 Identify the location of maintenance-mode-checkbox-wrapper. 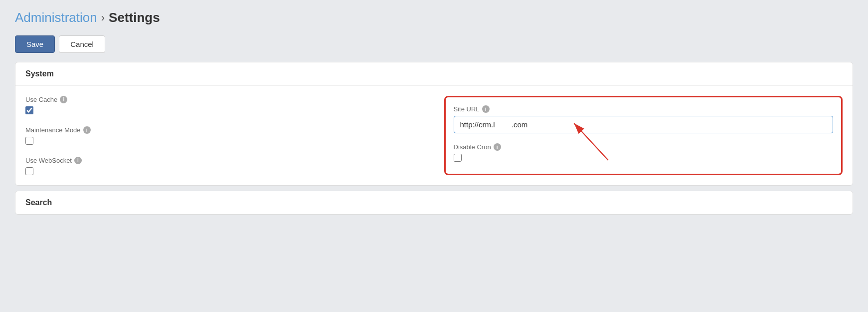
(225, 141).